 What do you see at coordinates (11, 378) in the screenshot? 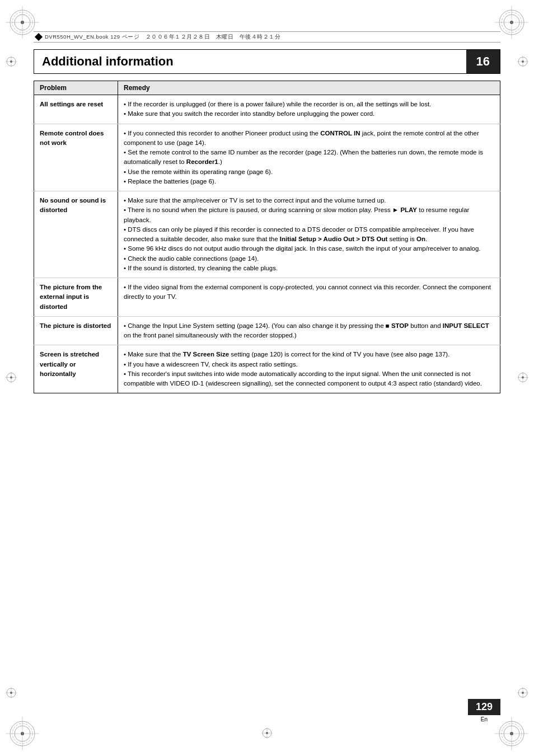
I see `reg-mark-left-mid` at bounding box center [11, 378].